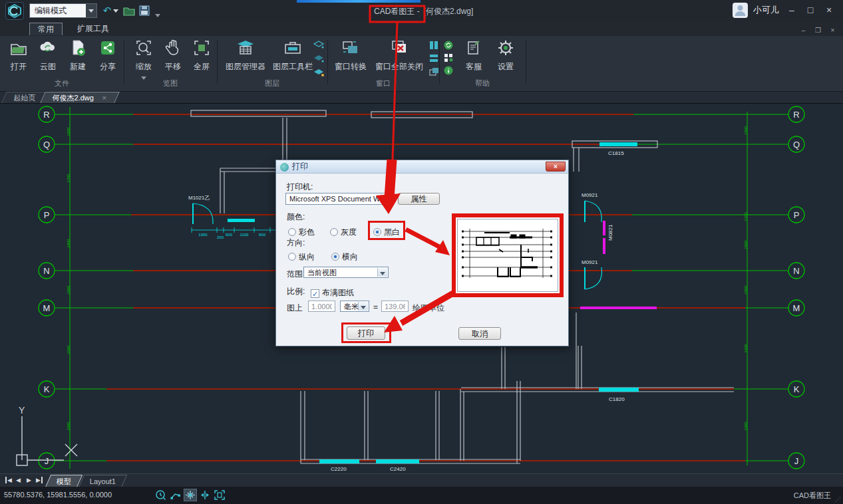 Image resolution: width=843 pixels, height=504 pixels. I want to click on mdi-restore-button: ❐, so click(818, 31).